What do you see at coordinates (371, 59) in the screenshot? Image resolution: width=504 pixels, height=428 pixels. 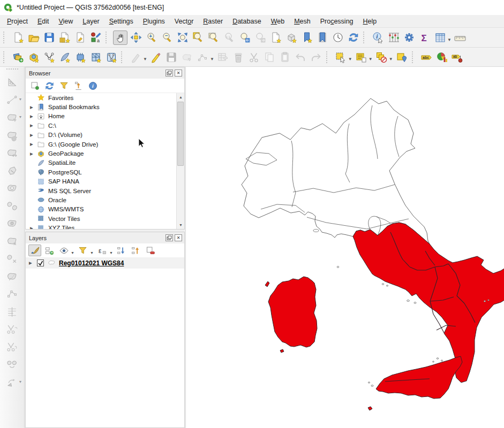 I see `select-features-by-value-dropdown-icon: ▼` at bounding box center [371, 59].